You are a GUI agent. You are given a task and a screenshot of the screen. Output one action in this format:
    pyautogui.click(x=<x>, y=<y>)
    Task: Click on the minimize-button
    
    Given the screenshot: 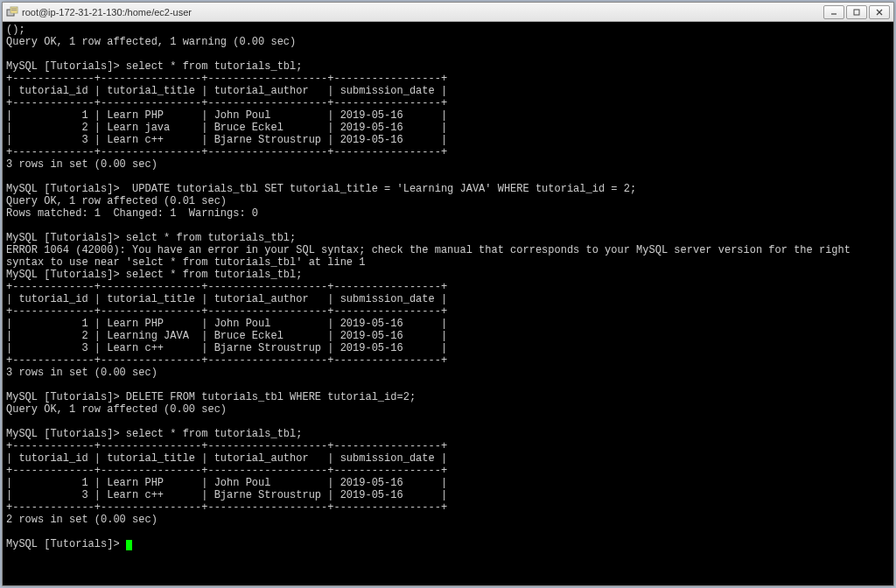 What is the action you would take?
    pyautogui.click(x=834, y=12)
    